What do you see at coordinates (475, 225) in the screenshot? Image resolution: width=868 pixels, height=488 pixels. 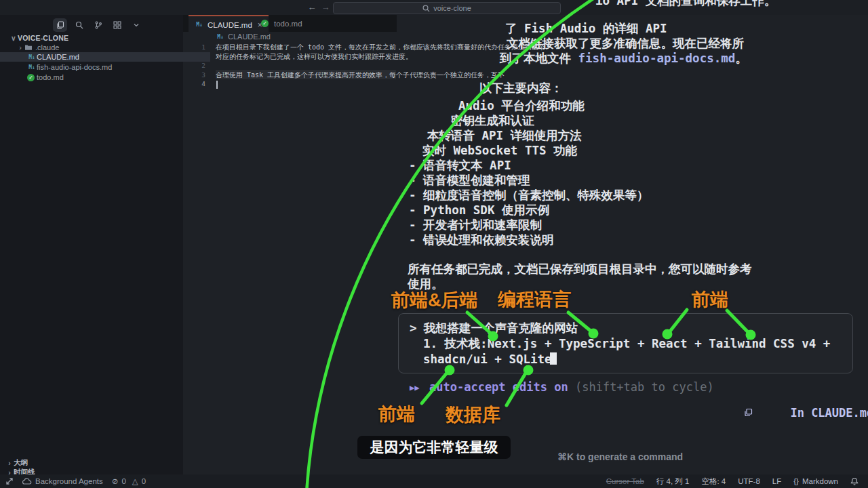 I see `terminal-line: - 开发者计划和速率限制` at bounding box center [475, 225].